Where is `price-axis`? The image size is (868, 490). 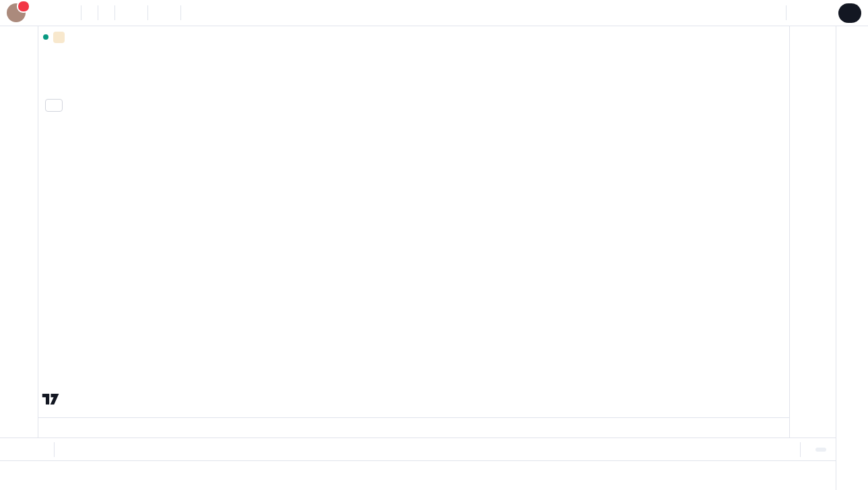
price-axis is located at coordinates (811, 232).